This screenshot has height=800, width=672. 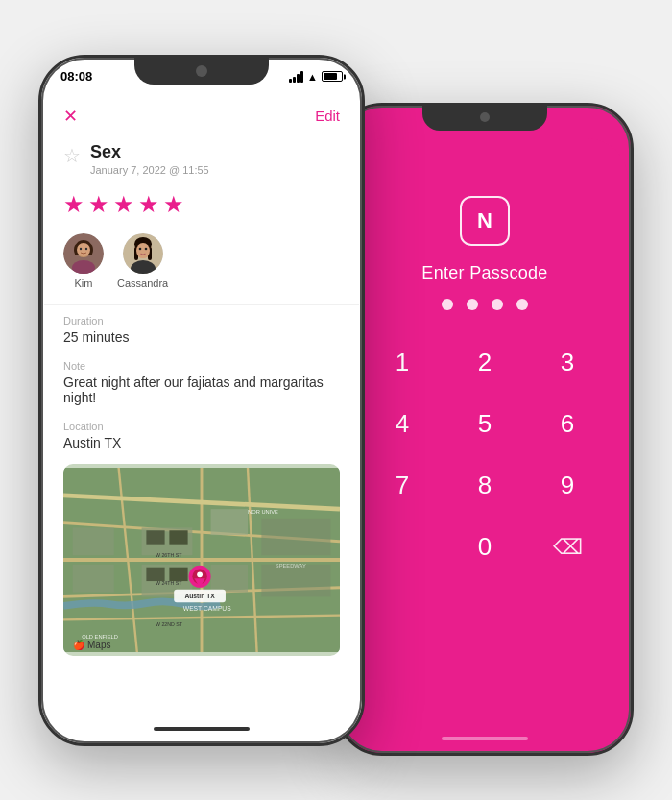 I want to click on app-header: ✕ Edit, so click(x=202, y=113).